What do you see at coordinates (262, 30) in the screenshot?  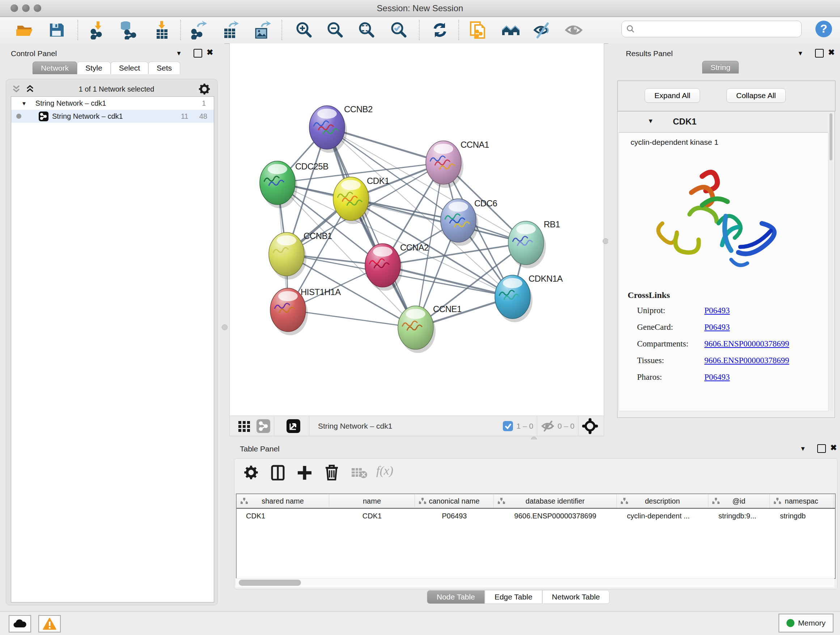 I see `export-image-icon` at bounding box center [262, 30].